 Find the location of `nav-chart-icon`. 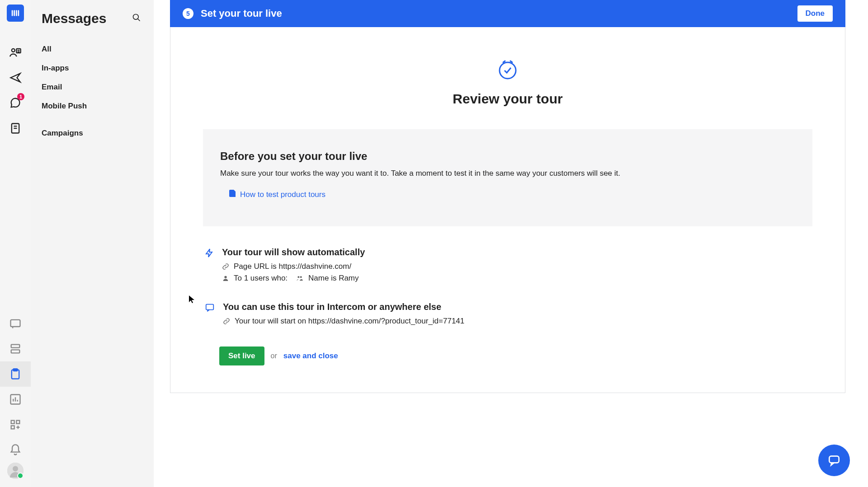

nav-chart-icon is located at coordinates (15, 399).